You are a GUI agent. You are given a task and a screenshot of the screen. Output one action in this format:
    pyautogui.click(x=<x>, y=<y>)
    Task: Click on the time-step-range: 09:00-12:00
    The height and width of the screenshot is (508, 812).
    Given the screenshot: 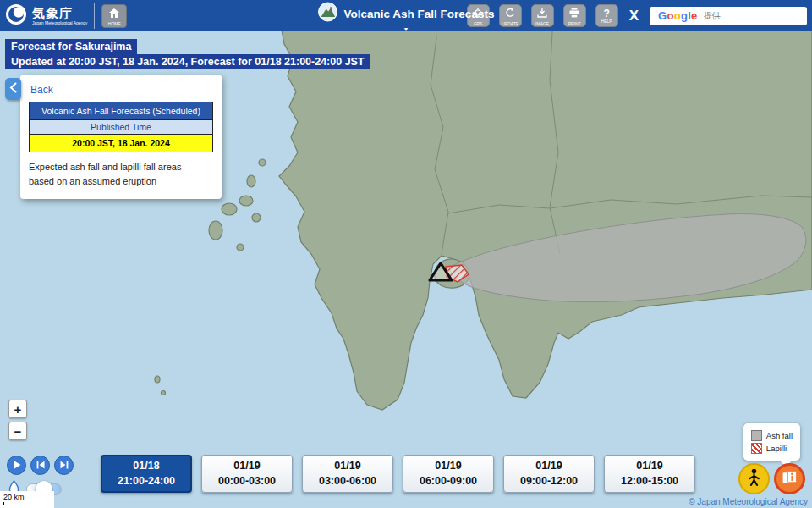 What is the action you would take?
    pyautogui.click(x=549, y=482)
    